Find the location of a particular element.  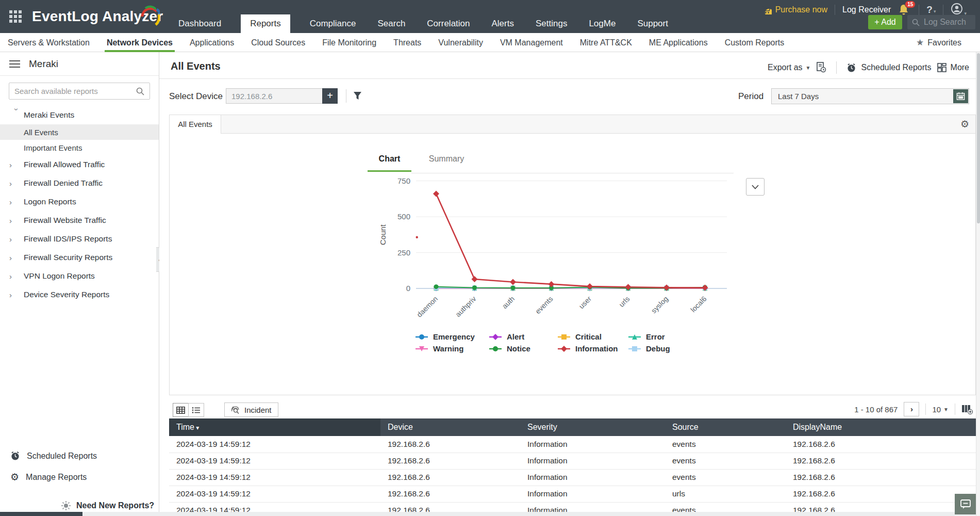

panel-settings-gear-icon: ⚙ is located at coordinates (965, 124).